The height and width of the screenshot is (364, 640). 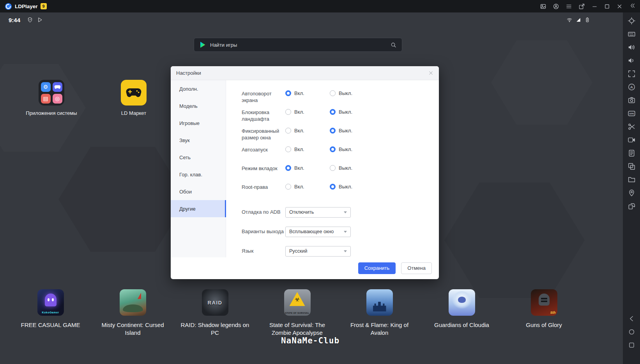 What do you see at coordinates (416, 268) in the screenshot?
I see `cancel-button: Отмена` at bounding box center [416, 268].